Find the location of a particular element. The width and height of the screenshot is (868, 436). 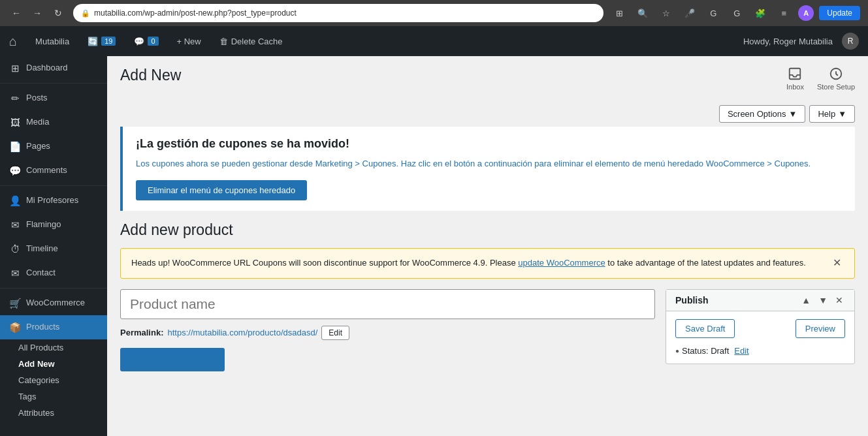

publish-collapse-up: ▲ is located at coordinates (806, 300).